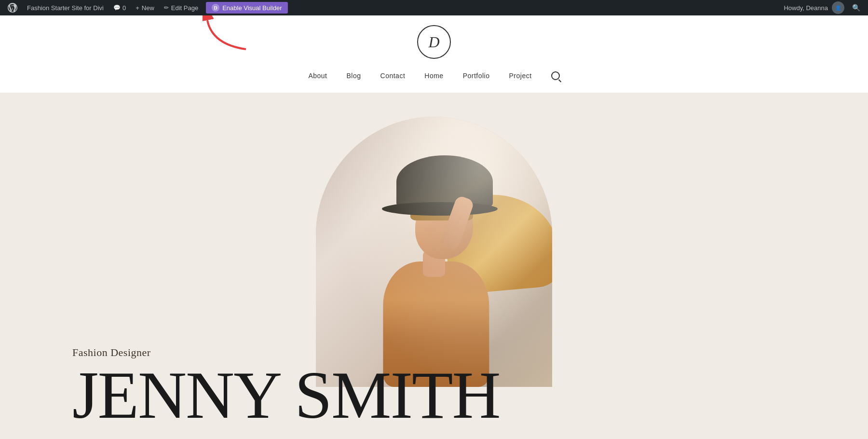 Image resolution: width=868 pixels, height=439 pixels. Describe the element at coordinates (181, 8) in the screenshot. I see `edit-page-link: ✏ Edit Page` at that location.